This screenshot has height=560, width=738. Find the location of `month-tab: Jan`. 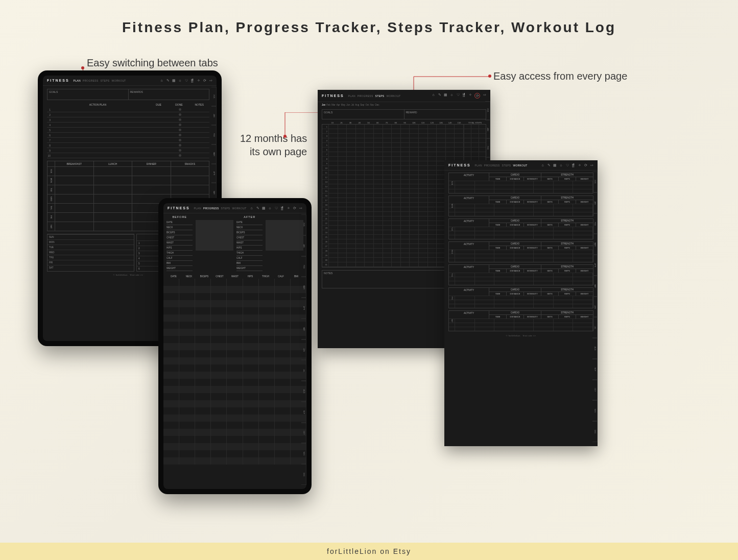

month-tab: Jan is located at coordinates (324, 105).